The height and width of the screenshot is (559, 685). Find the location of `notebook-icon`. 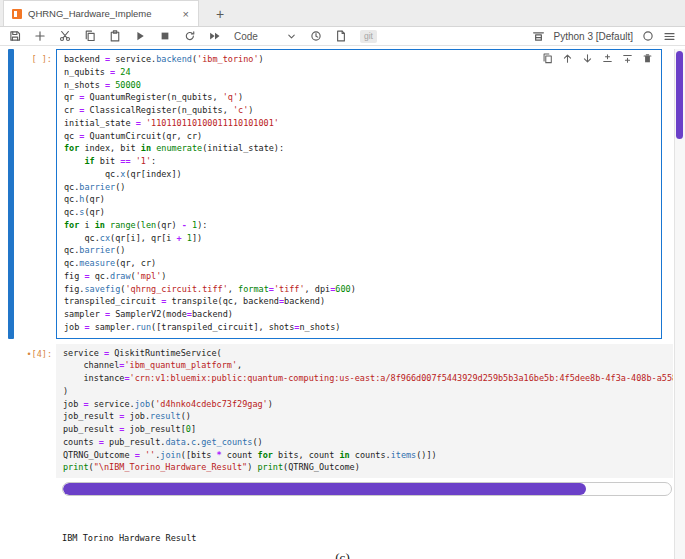

notebook-icon is located at coordinates (17, 14).